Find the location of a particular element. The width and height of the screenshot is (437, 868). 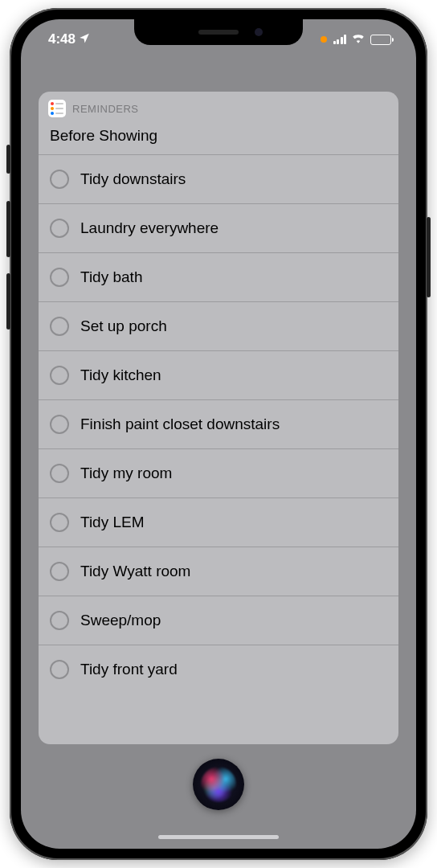

reminder-label: Tidy front yard is located at coordinates (129, 669).